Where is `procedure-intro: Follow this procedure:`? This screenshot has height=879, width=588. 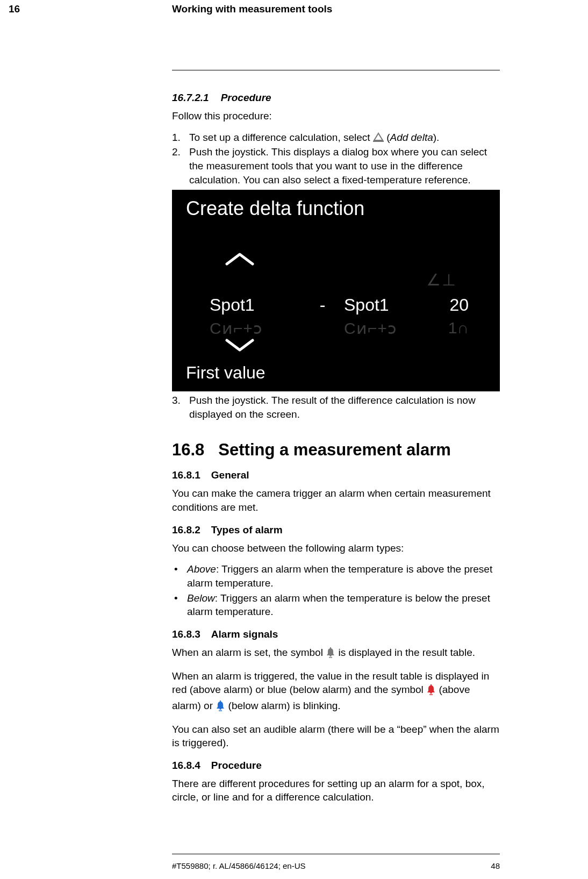 procedure-intro: Follow this procedure: is located at coordinates (336, 116).